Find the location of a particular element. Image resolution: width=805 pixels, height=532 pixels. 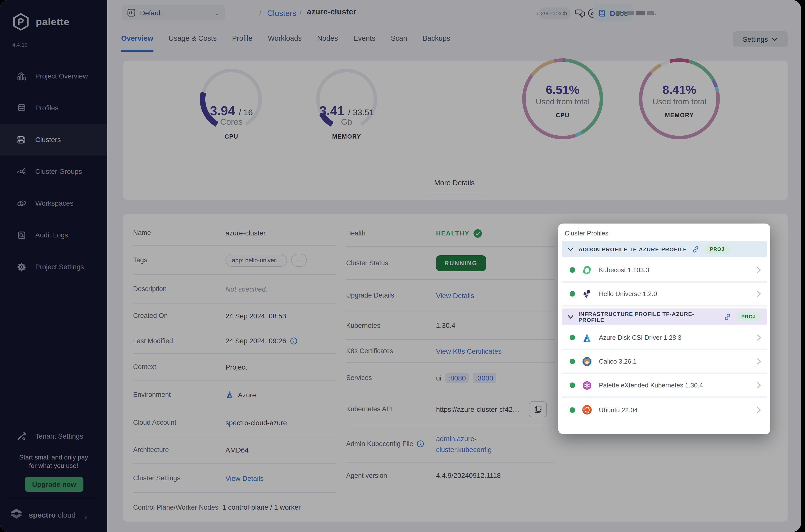

cluster-profiles-popup: Cluster Profiles ADDON PROFILE TF-AZURE-… is located at coordinates (664, 329).